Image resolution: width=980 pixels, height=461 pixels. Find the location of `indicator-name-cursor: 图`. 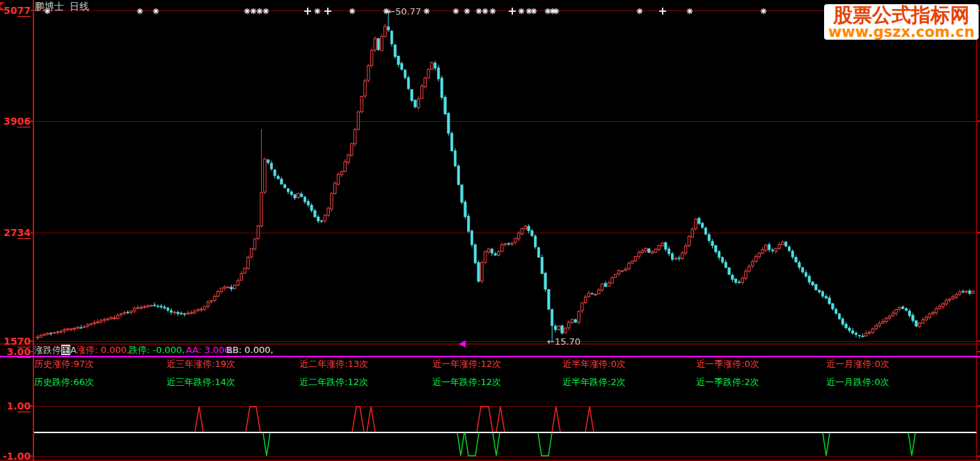

indicator-name-cursor: 图 is located at coordinates (65, 350).